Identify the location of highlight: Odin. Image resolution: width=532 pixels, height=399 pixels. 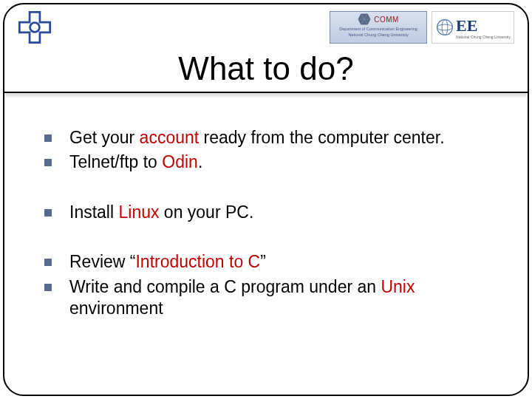
(180, 162).